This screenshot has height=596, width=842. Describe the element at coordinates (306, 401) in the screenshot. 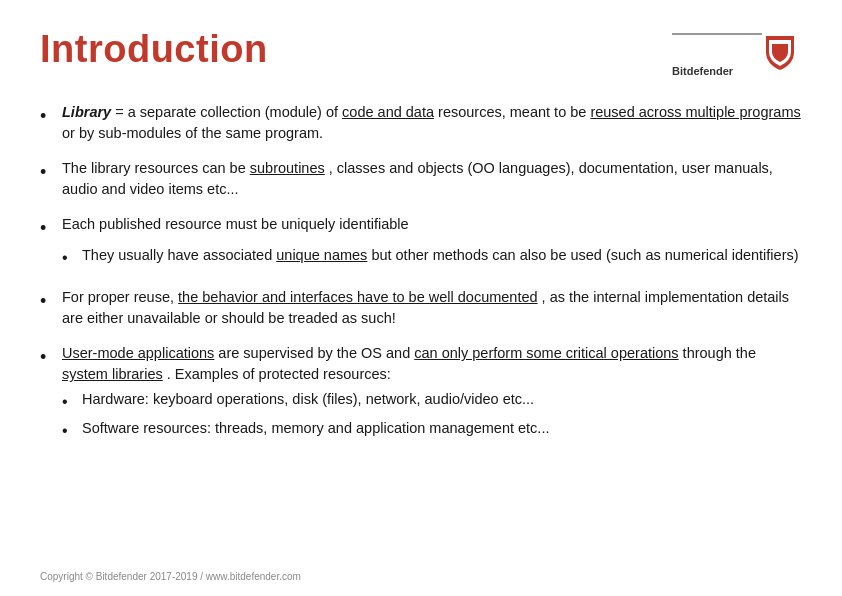

I see `sub-bullet-5-1: • Hardware: keyboard operations, disk (f…` at that location.